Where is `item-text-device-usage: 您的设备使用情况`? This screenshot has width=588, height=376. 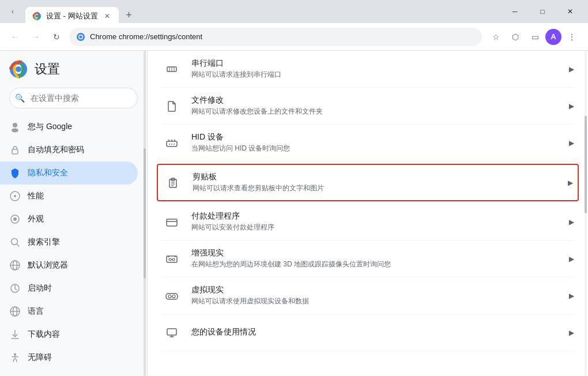 item-text-device-usage: 您的设备使用情况 is located at coordinates (376, 333).